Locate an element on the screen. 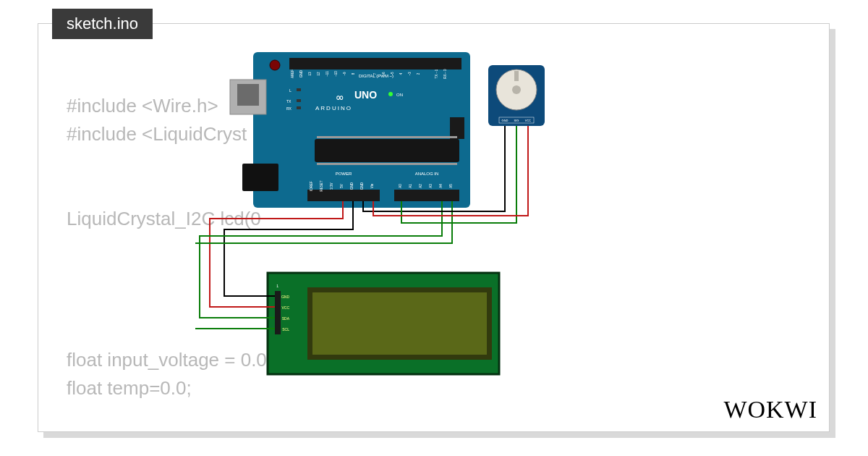  svg-text: SCL is located at coordinates (286, 329).